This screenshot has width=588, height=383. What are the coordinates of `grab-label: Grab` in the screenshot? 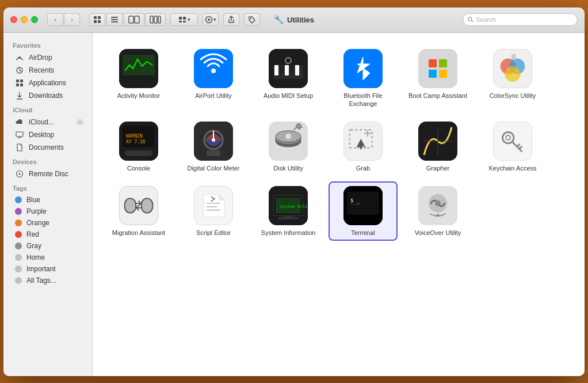 It's located at (363, 168).